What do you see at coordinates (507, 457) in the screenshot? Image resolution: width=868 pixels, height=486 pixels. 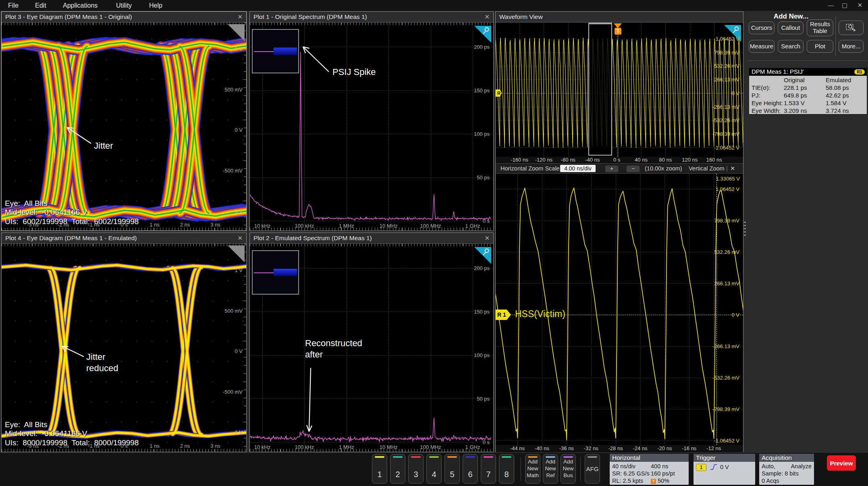 I see `channel-color-bar` at bounding box center [507, 457].